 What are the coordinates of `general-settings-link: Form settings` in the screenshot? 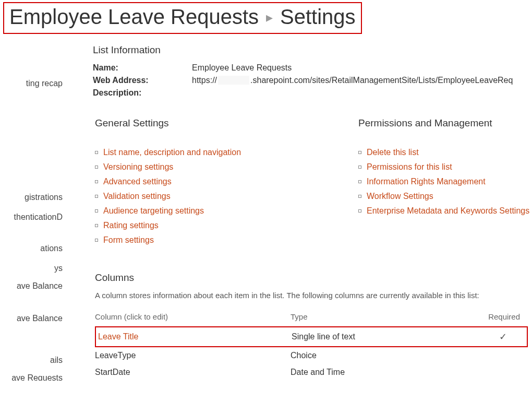 It's located at (128, 240).